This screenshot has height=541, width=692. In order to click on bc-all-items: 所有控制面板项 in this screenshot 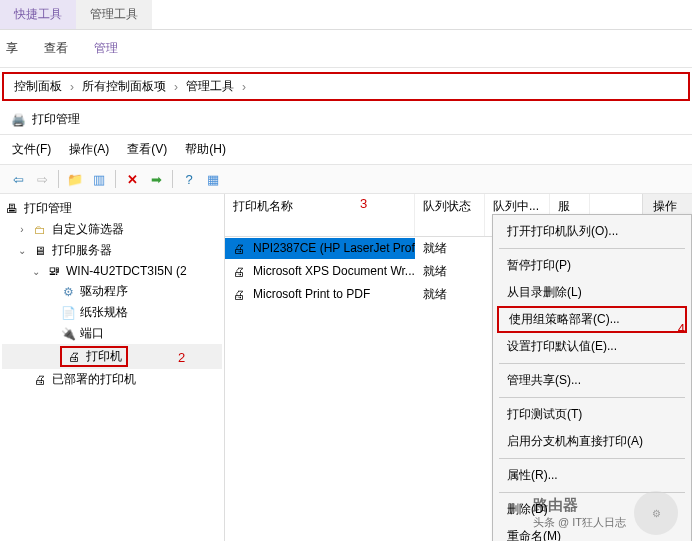, I will do `click(124, 86)`.